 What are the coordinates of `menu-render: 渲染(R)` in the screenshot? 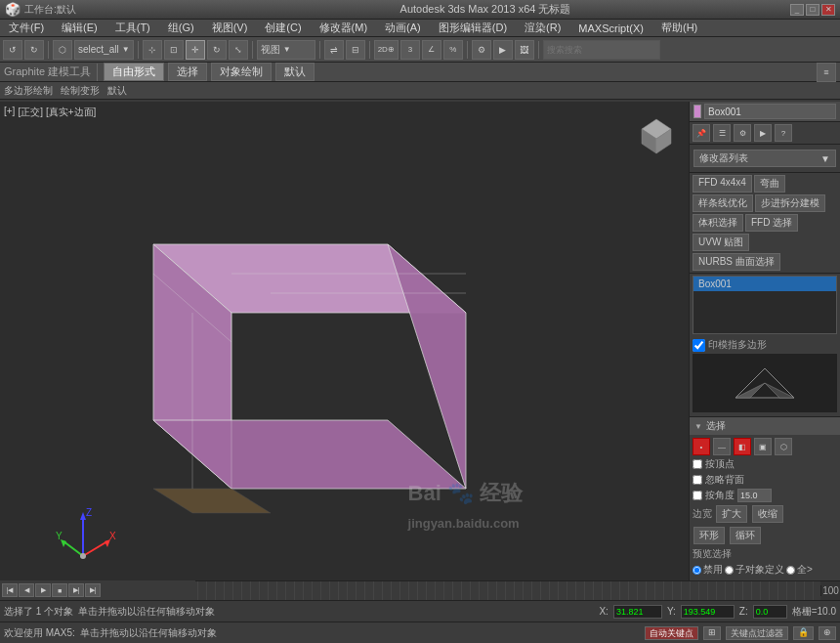 It's located at (543, 27).